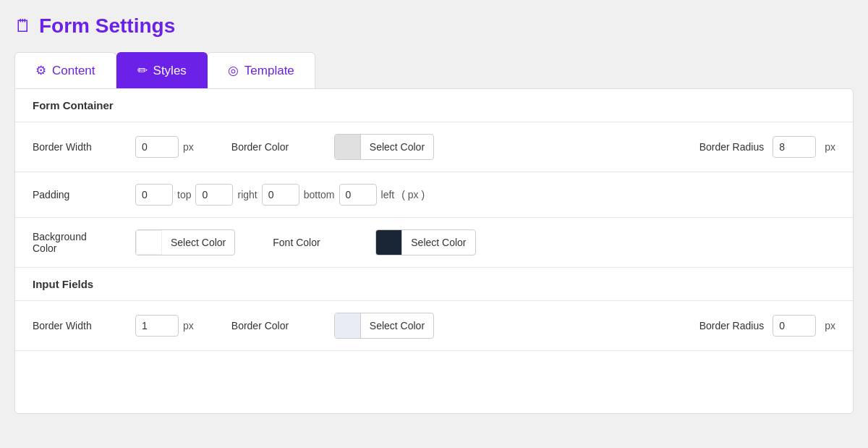  Describe the element at coordinates (413, 195) in the screenshot. I see `padding-px-unit: ( px )` at that location.